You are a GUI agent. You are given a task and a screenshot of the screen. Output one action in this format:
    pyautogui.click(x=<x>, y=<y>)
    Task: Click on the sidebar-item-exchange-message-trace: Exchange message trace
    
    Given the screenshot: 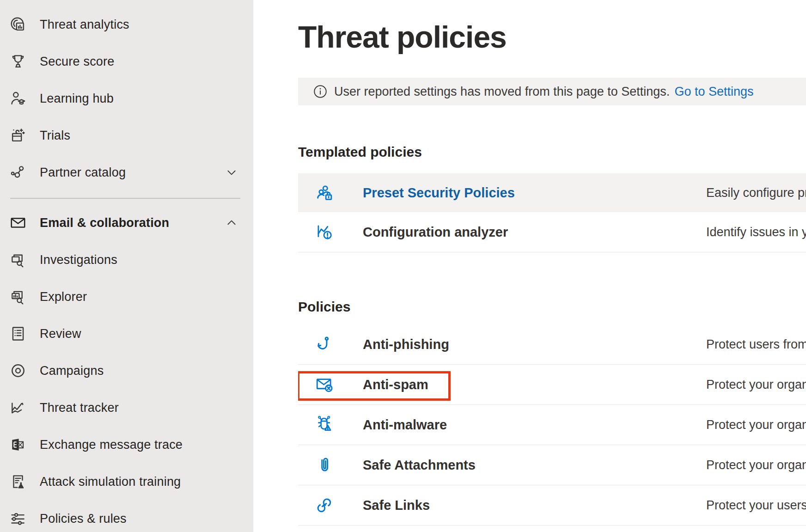 What is the action you would take?
    pyautogui.click(x=127, y=445)
    